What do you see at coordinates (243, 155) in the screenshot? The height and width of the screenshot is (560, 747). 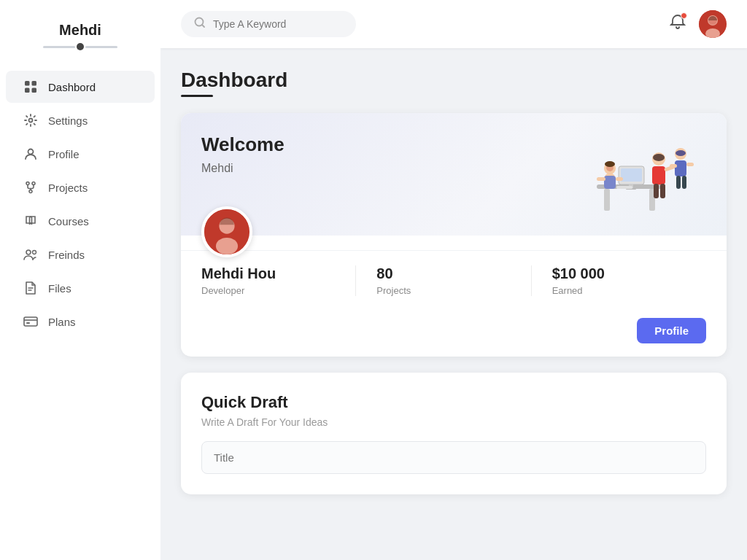 I see `welcome-text: Welcome Mehdi` at bounding box center [243, 155].